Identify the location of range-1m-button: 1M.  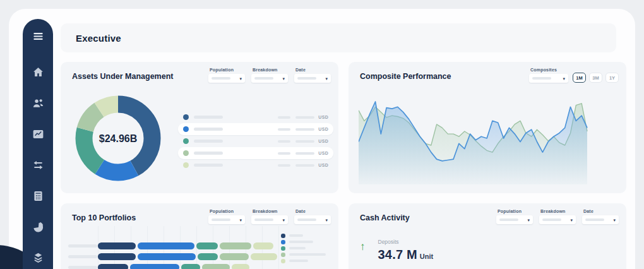
(580, 78).